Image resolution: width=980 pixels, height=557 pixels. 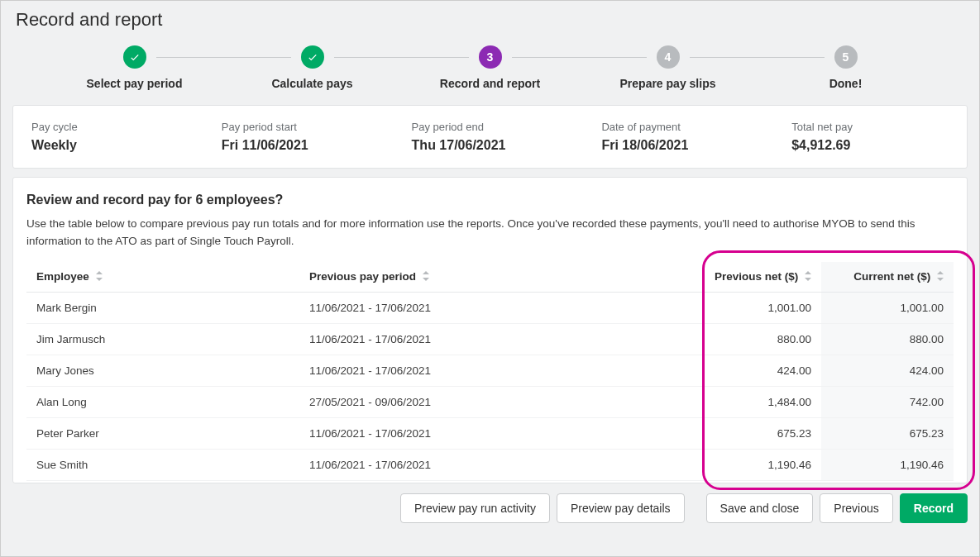 I want to click on cell-employee: Mark Bergin, so click(x=163, y=307).